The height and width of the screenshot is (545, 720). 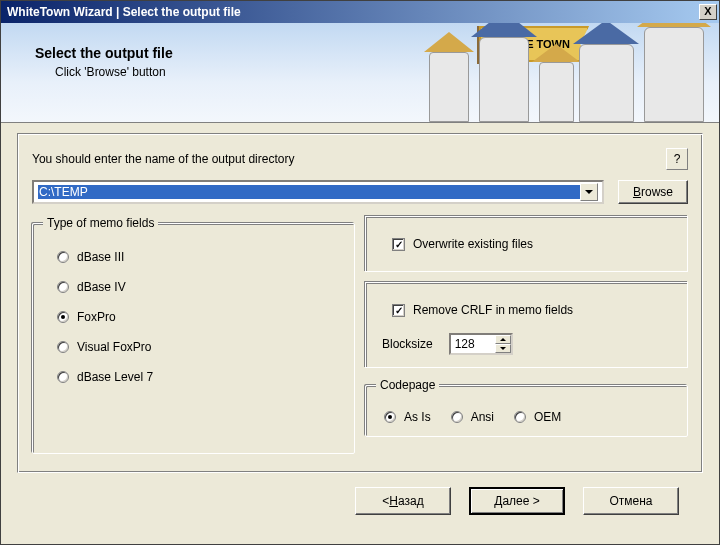 I want to click on banner-subtitle: Click 'Browse' button, so click(x=114, y=72).